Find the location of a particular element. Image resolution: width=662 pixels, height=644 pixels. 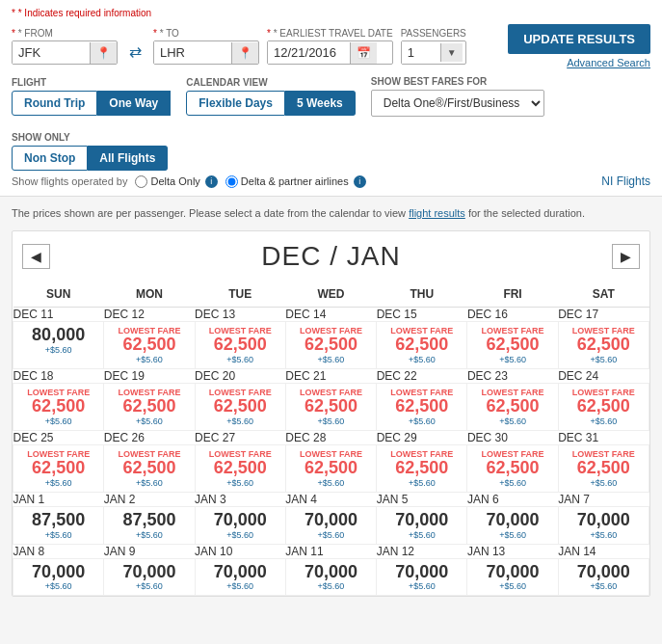

non-stop-button: Non Stop is located at coordinates (50, 158).